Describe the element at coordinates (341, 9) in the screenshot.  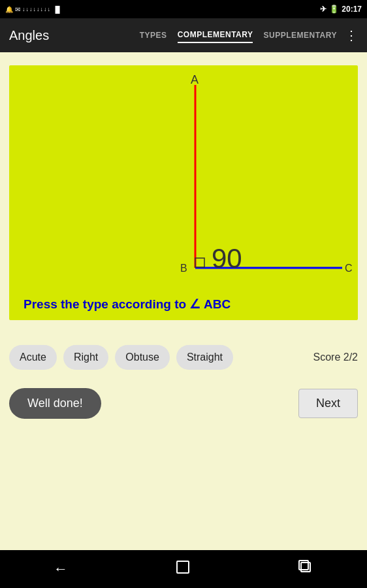
I see `status-right: ✈ 🔋 20:17` at that location.